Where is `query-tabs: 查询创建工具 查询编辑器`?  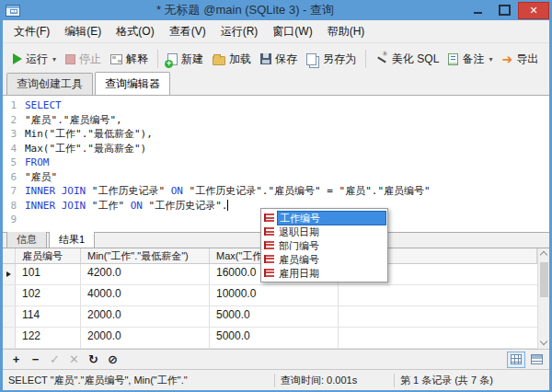 query-tabs: 查询创建工具 查询编辑器 is located at coordinates (276, 85).